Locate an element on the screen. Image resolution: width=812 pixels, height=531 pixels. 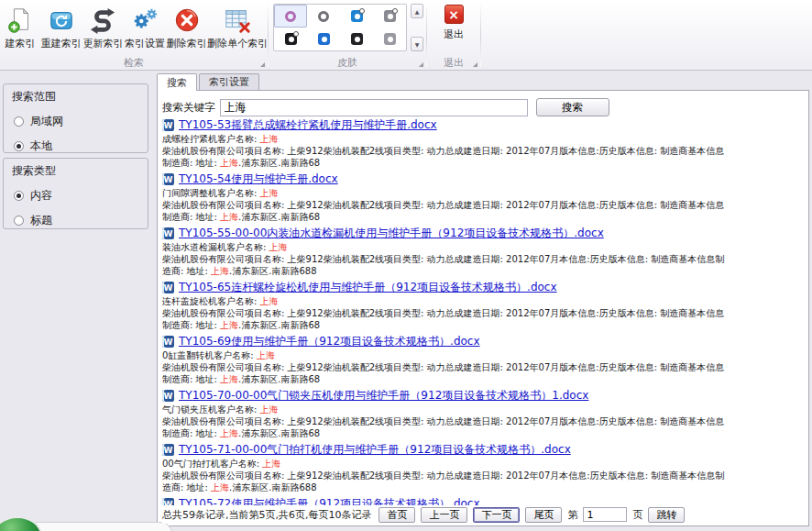
rebuild-index-icon is located at coordinates (61, 20).